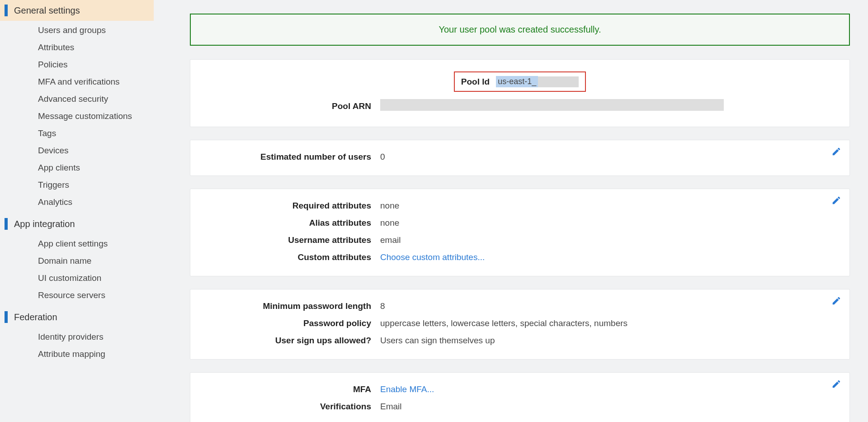  I want to click on username-attributes-value: email, so click(606, 240).